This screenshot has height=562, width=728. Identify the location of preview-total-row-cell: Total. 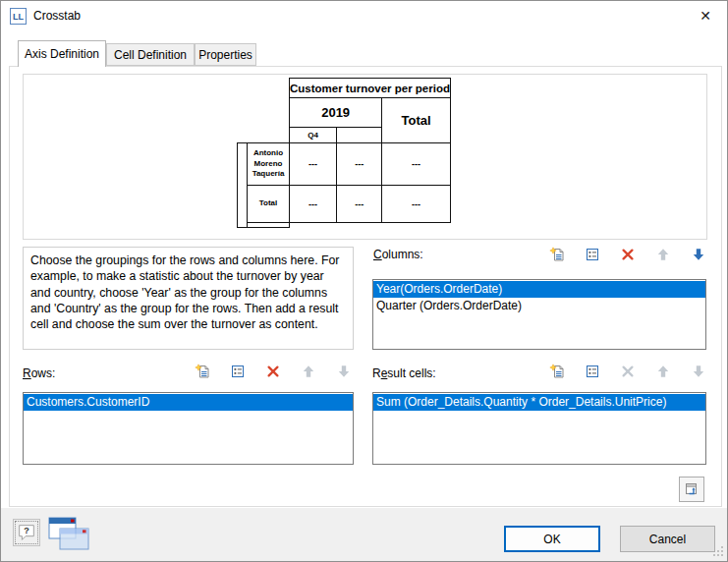
(269, 204).